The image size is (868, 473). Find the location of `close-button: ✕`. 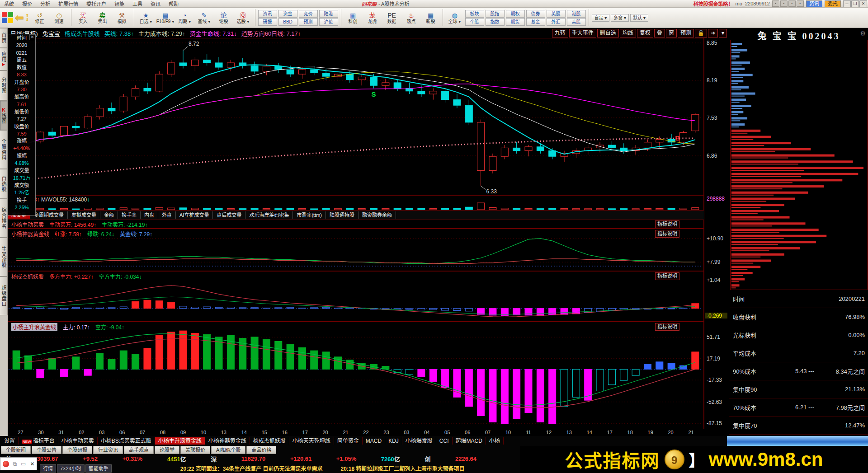

close-button: ✕ is located at coordinates (863, 4).